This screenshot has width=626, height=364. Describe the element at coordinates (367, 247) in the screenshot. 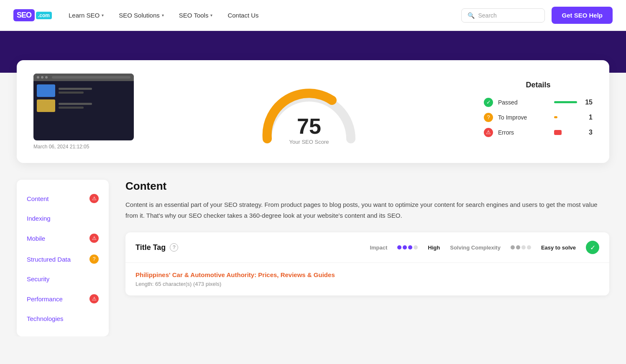

I see `tag-card-header: Title Tag ? Impact High Solving Complexi…` at that location.